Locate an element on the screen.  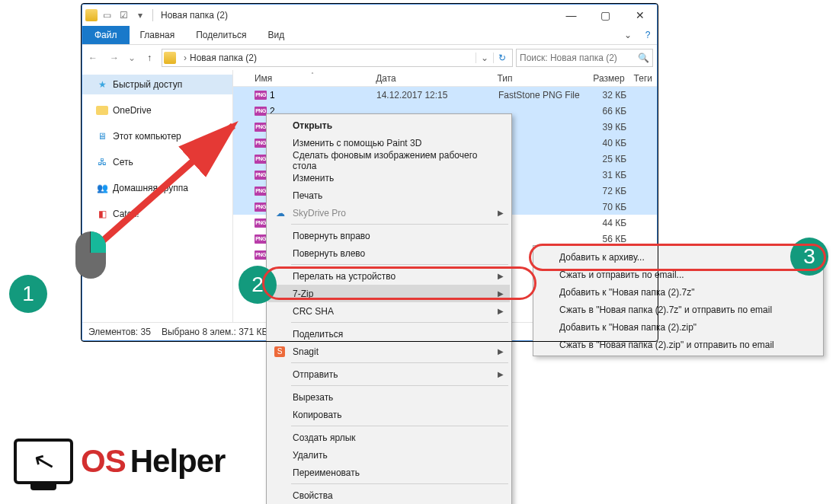
col-date: Дата is located at coordinates (431, 78).